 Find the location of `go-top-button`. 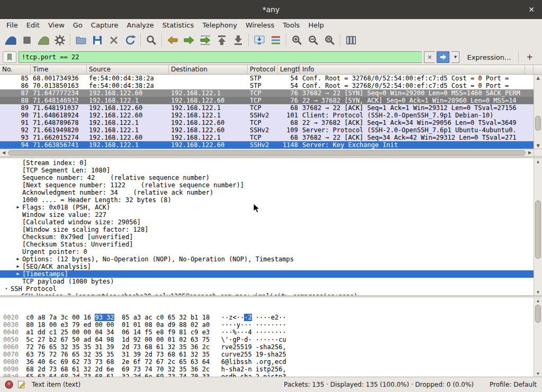

go-top-button is located at coordinates (221, 40).